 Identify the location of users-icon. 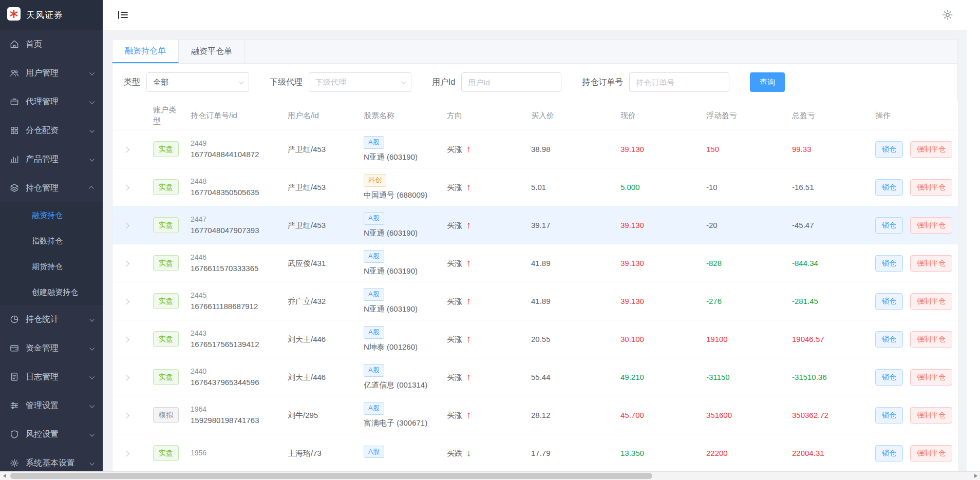
(14, 73).